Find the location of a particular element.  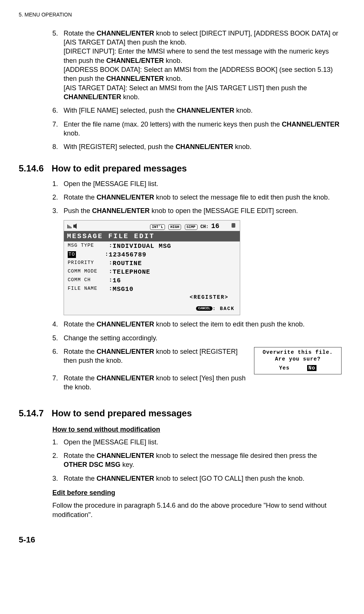

signal-speaker-icons is located at coordinates (73, 226).